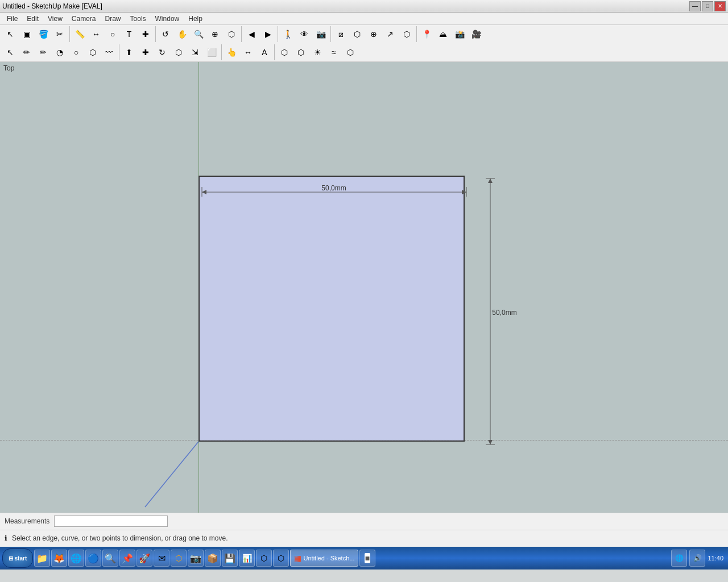 The width and height of the screenshot is (728, 582). Describe the element at coordinates (284, 52) in the screenshot. I see `layer-button: ⬡` at that location.